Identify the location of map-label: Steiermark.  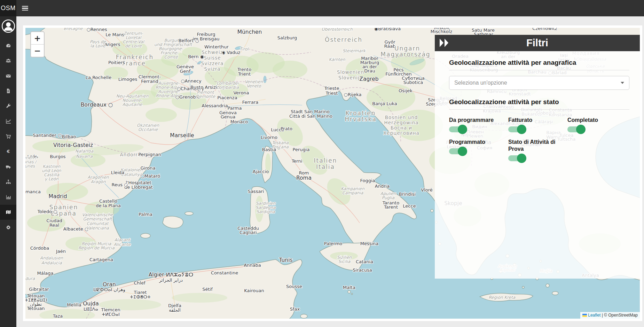
(354, 51).